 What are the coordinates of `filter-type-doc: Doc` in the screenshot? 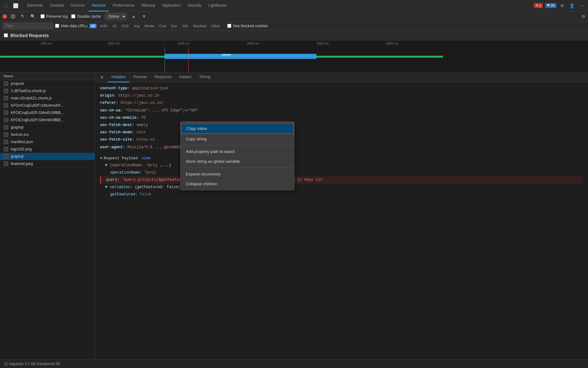 It's located at (174, 26).